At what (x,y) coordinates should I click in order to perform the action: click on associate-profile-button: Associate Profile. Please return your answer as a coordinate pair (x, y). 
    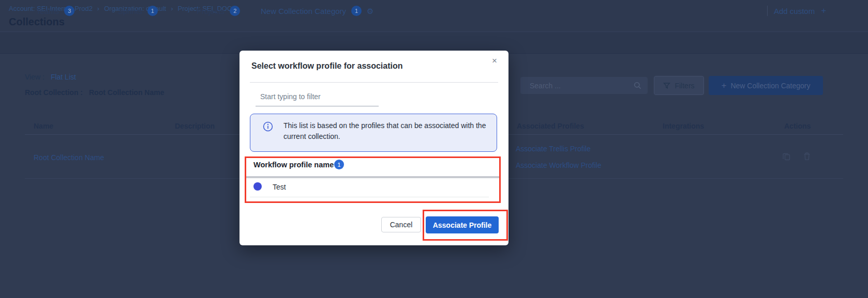
    Looking at the image, I should click on (462, 225).